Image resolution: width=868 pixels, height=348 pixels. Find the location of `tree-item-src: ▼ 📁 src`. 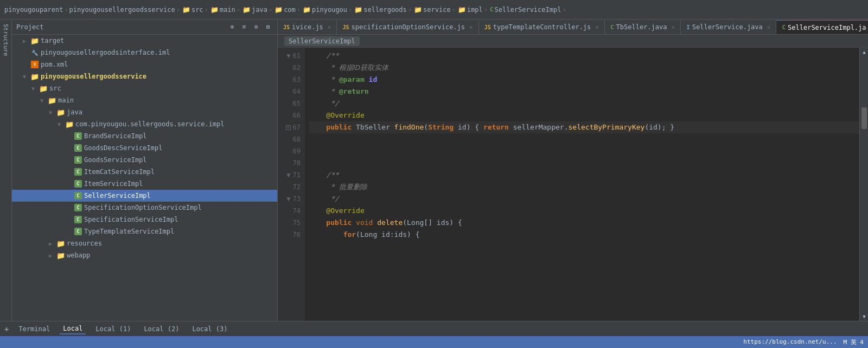

tree-item-src: ▼ 📁 src is located at coordinates (144, 88).